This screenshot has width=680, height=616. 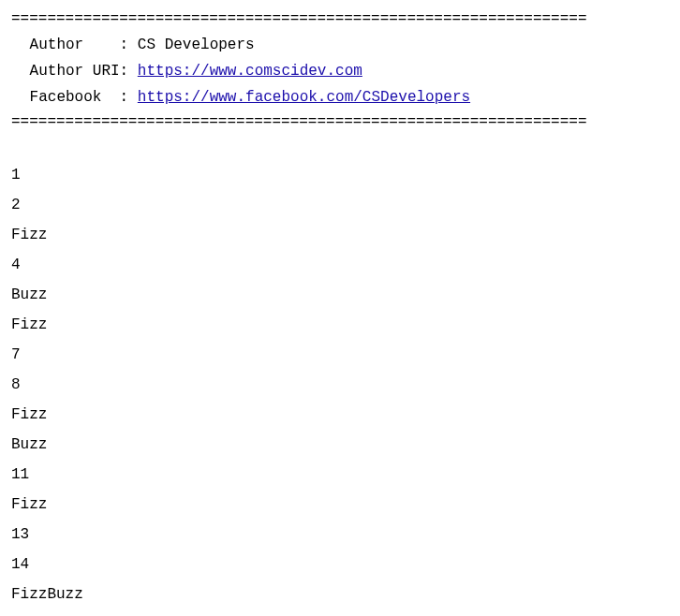 I want to click on output-line: 7, so click(x=340, y=355).